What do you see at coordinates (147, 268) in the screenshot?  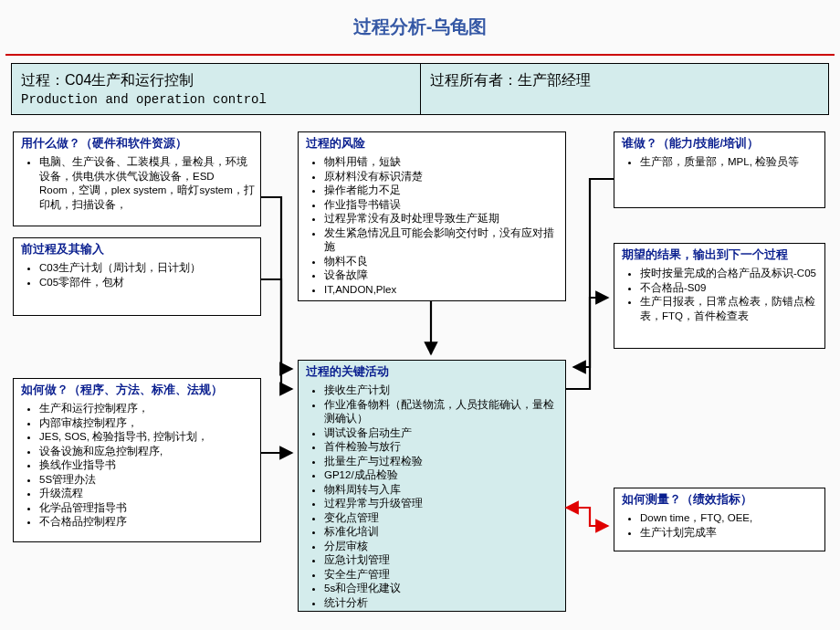 I see `list-item: C03生产计划（周计划，日计划）` at bounding box center [147, 268].